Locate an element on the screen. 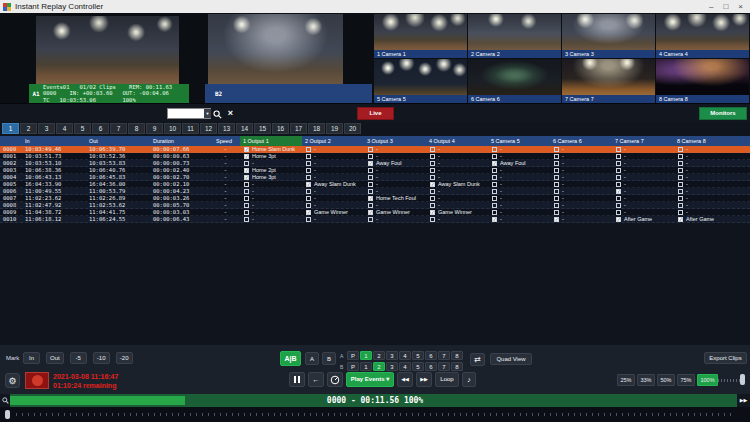 Image resolution: width=750 pixels, height=422 pixels. camera-thumbnail-5: 5 Camera 5 is located at coordinates (421, 80).